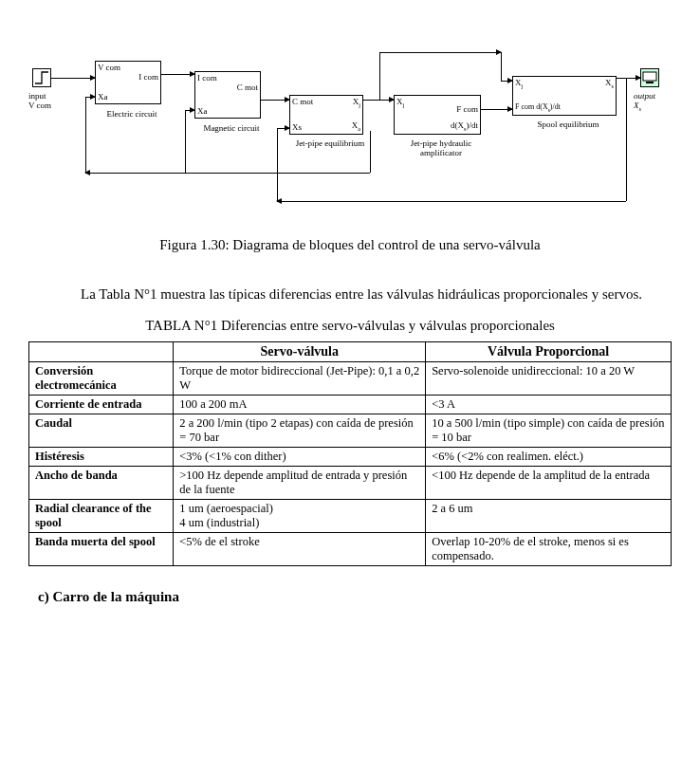 This screenshot has height=773, width=700. Describe the element at coordinates (350, 326) in the screenshot. I see `table-title: TABLA N°1 Diferencias entre servo-válvul…` at that location.